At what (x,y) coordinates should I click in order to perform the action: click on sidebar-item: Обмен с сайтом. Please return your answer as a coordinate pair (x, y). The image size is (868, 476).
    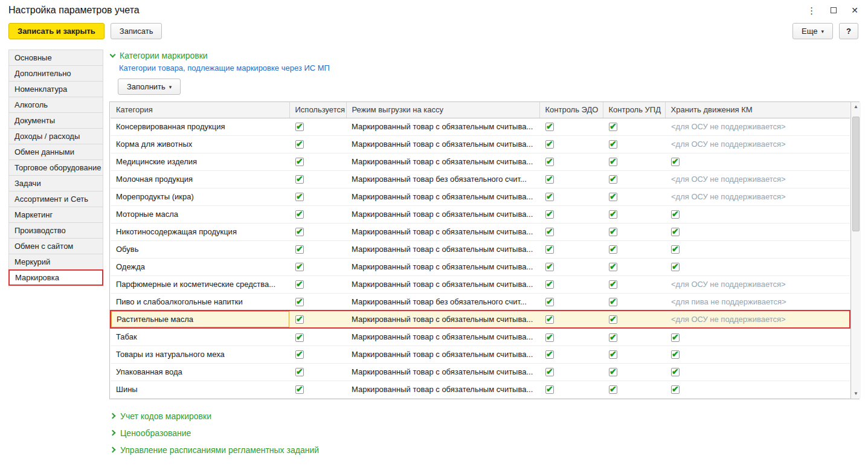
    Looking at the image, I should click on (56, 246).